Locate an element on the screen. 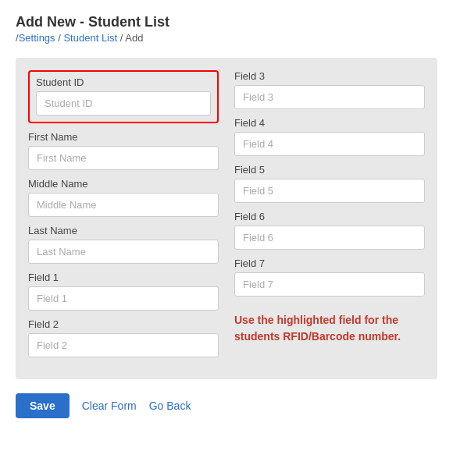 This screenshot has width=453, height=476. field3-group: Field 3 is located at coordinates (330, 90).